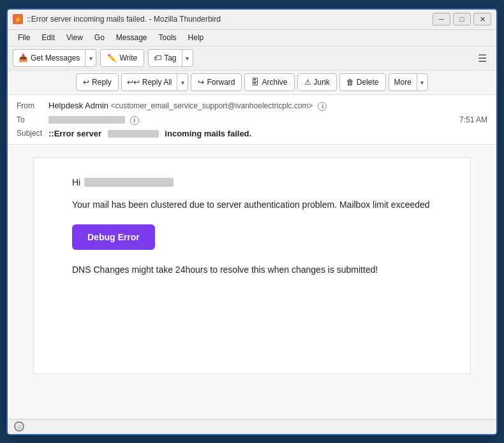 The height and width of the screenshot is (443, 504). What do you see at coordinates (188, 58) in the screenshot?
I see `tag-dropdown: ▾` at bounding box center [188, 58].